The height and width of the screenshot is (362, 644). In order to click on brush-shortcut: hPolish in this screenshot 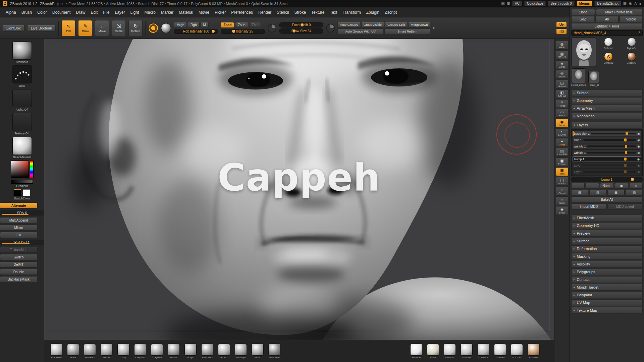, I will do `click(224, 351)`.